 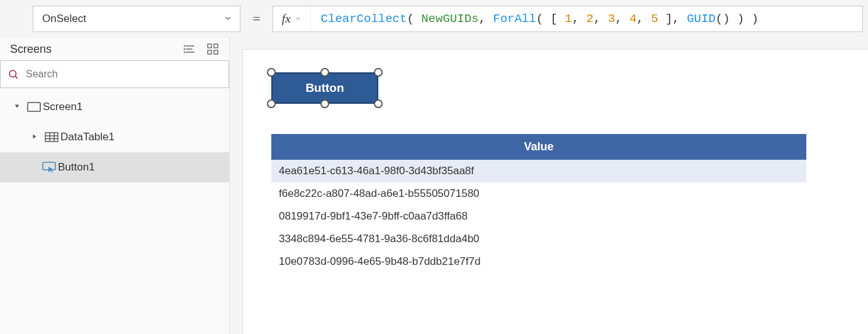 What do you see at coordinates (63, 107) in the screenshot?
I see `tree-item-label: Screen1` at bounding box center [63, 107].